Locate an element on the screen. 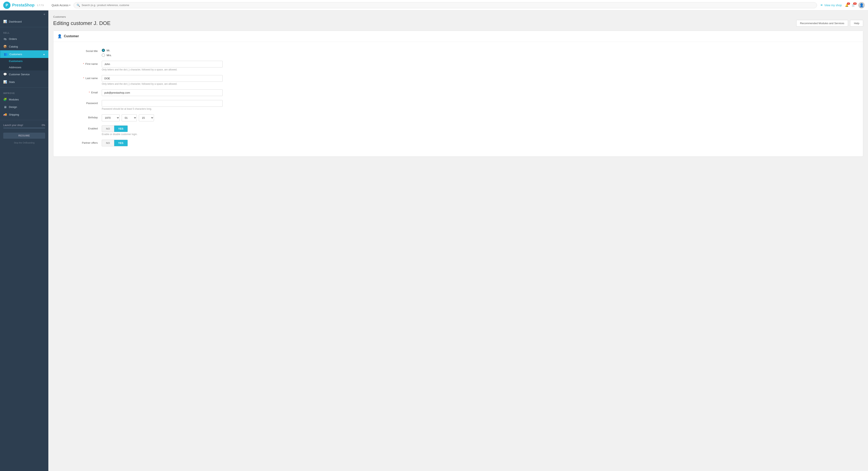  quick-access-label: Quick Access is located at coordinates (60, 5).